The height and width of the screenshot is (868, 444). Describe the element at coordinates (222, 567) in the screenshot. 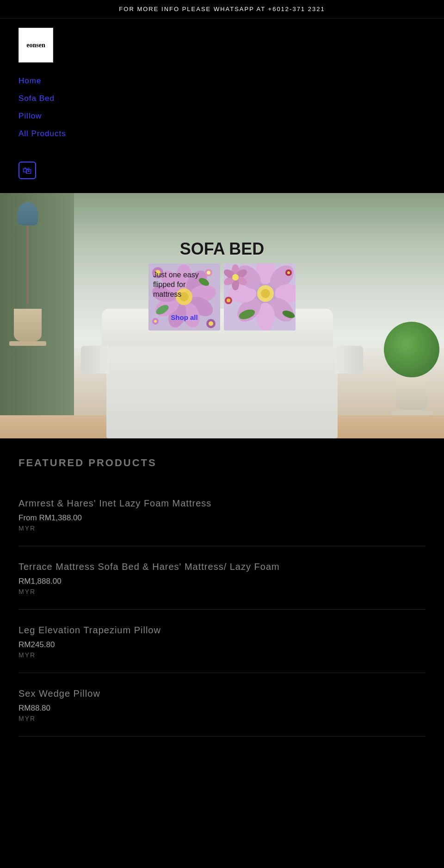

I see `product-name-1: Terrace Mattress Sofa Bed & Hares' Mattr…` at that location.